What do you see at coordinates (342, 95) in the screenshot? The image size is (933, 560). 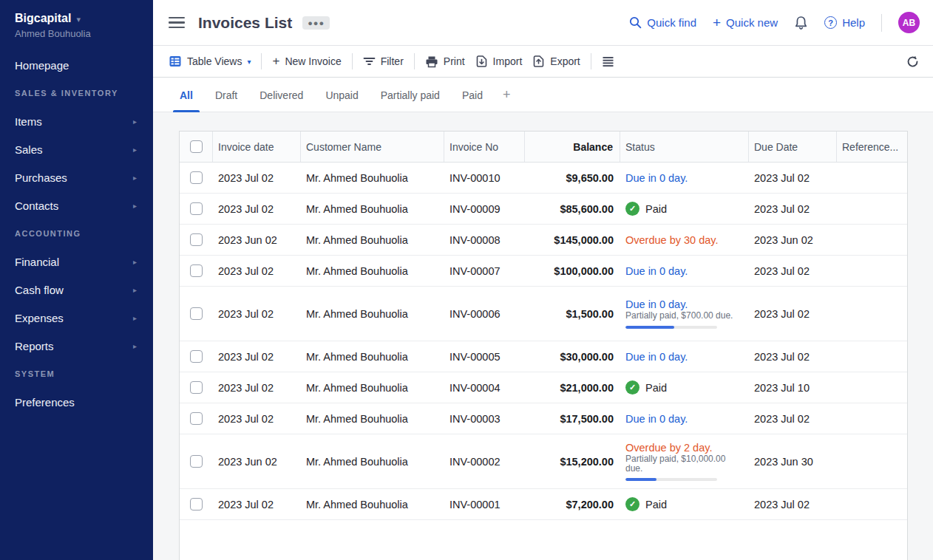 I see `tab-unpaid: Unpaid` at bounding box center [342, 95].